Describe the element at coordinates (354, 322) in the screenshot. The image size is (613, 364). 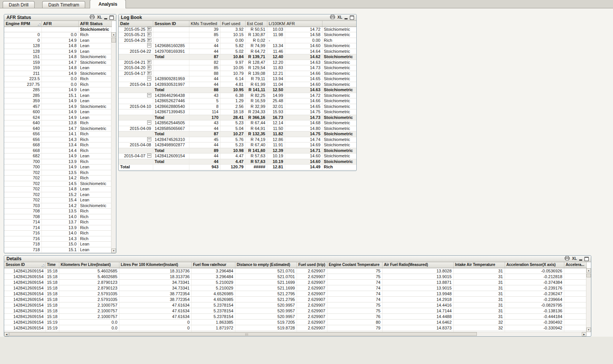
I see `coolant-temp-cell: 80` at that location.